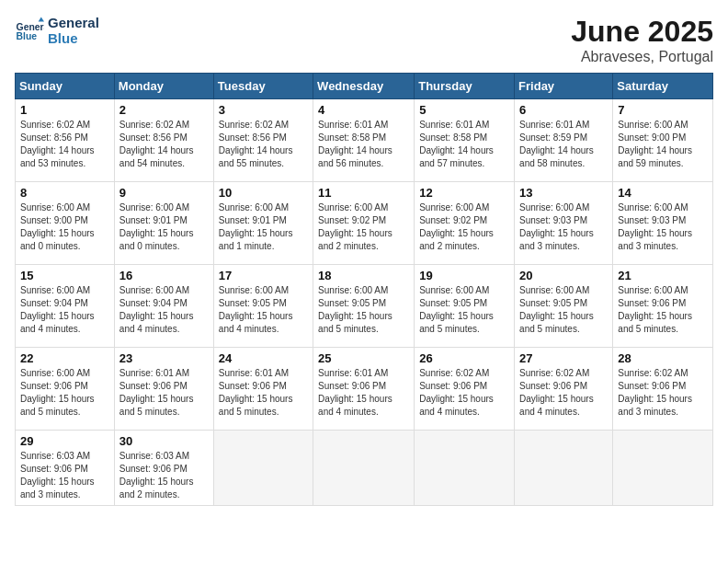 This screenshot has height=563, width=728. I want to click on day-cell-12: 12Sunrise: 6:00 AMSunset: 9:02 PMDayligh…, so click(465, 224).